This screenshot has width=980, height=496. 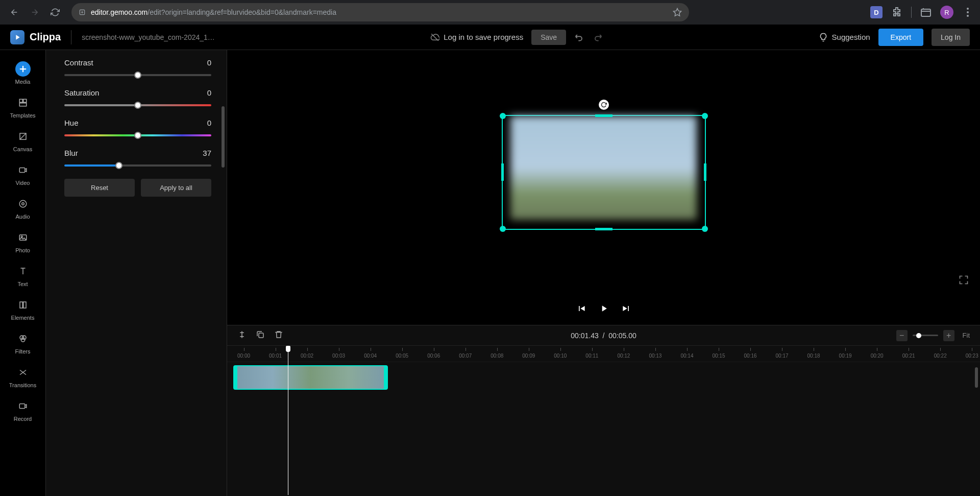 I want to click on undo-icon, so click(x=579, y=37).